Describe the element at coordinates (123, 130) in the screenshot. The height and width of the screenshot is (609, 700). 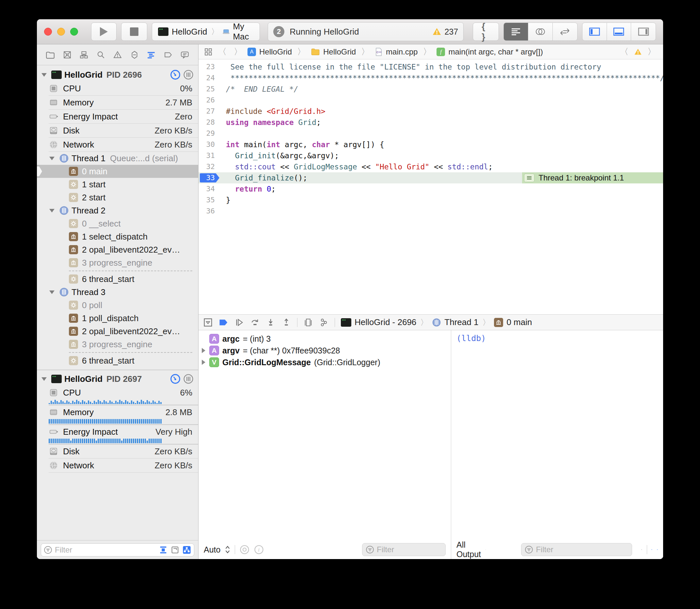
I see `gauge-row-disk: DiskZero KB/s` at that location.